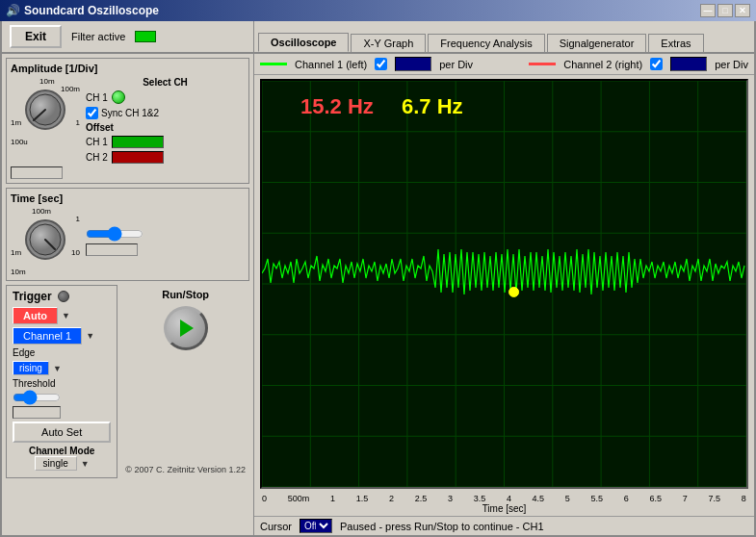  What do you see at coordinates (56, 464) in the screenshot?
I see `ch-mode-button: single` at bounding box center [56, 464].